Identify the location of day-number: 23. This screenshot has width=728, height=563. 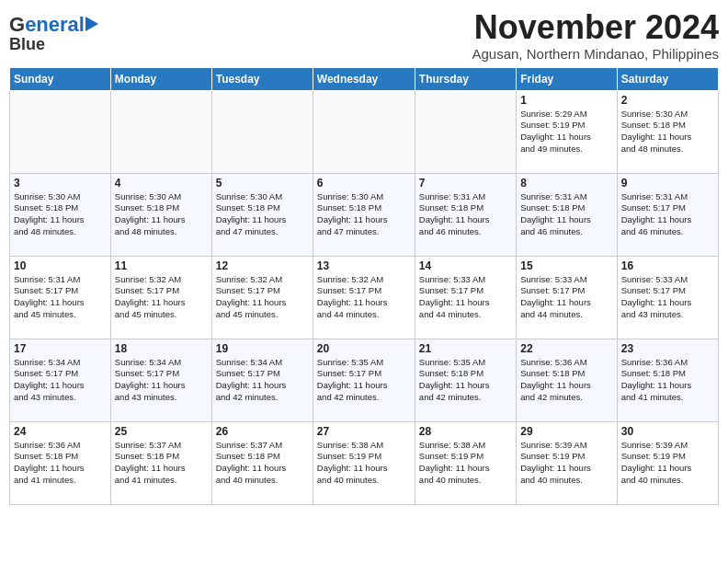
(667, 349).